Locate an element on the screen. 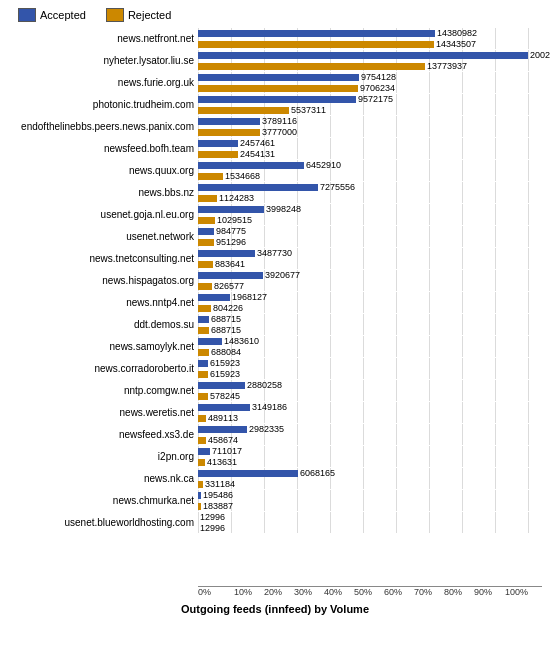 The width and height of the screenshot is (550, 655). bar-row: endofthelinebbs.peers.news.panix.com3789… is located at coordinates (275, 126).